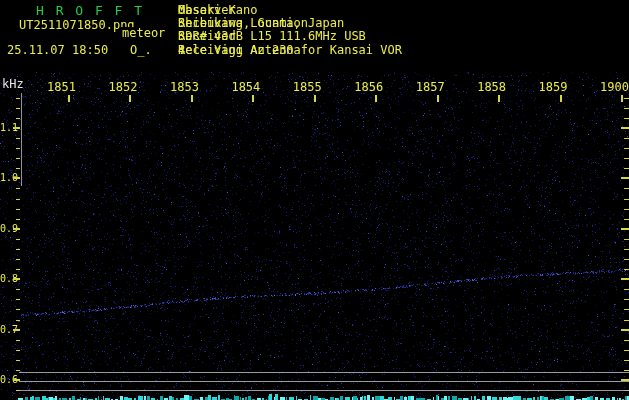  Describe the element at coordinates (60, 87) in the screenshot. I see `x-axis-label: 1851` at that location.